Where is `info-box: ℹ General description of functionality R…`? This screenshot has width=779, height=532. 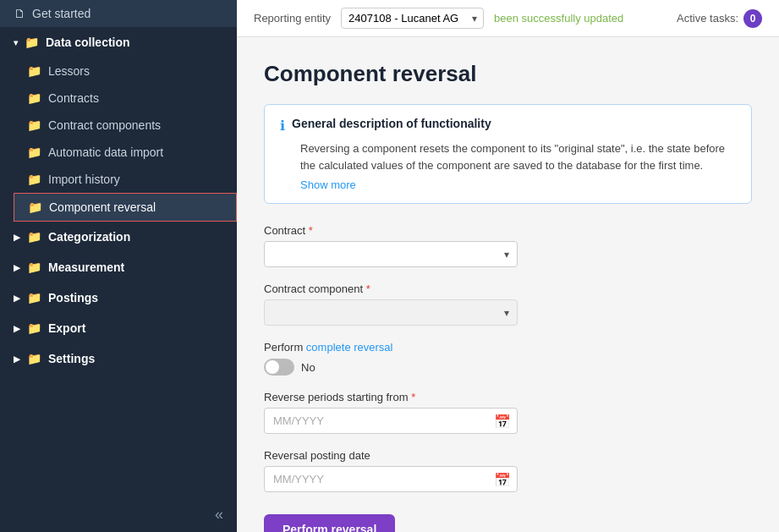 info-box: ℹ General description of functionality R… is located at coordinates (507, 154).